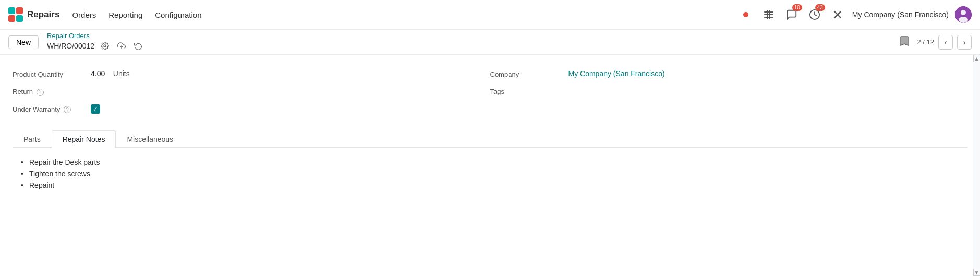  I want to click on breadcrumb-link: Repair Orders, so click(96, 35).